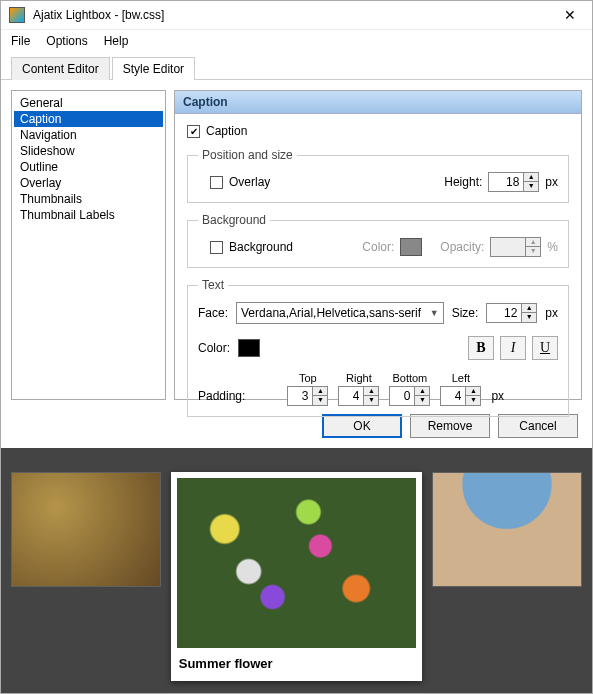 The height and width of the screenshot is (694, 593). I want to click on close-button: ✕, so click(570, 15).